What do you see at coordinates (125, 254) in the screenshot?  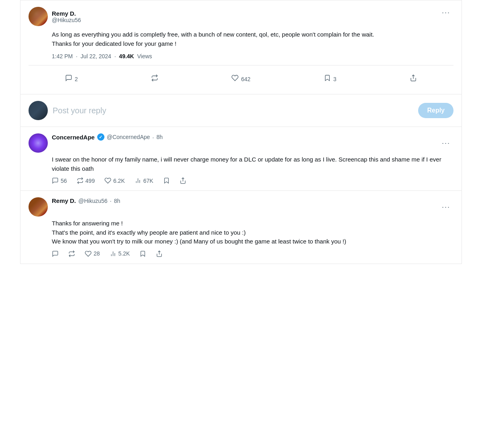 I see `reply-views-count-2: 5.2K` at bounding box center [125, 254].